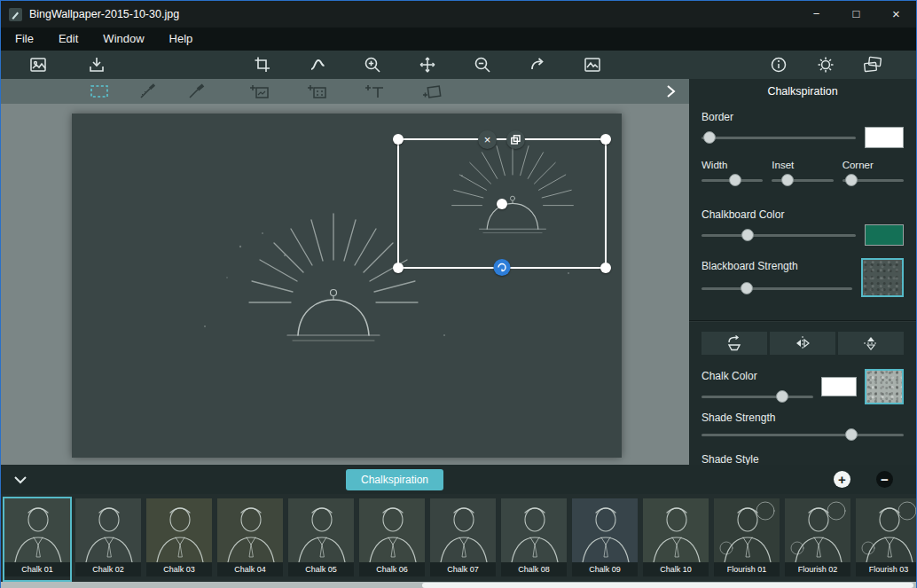  What do you see at coordinates (843, 479) in the screenshot?
I see `thumbnails-zoom-in-button: +` at bounding box center [843, 479].